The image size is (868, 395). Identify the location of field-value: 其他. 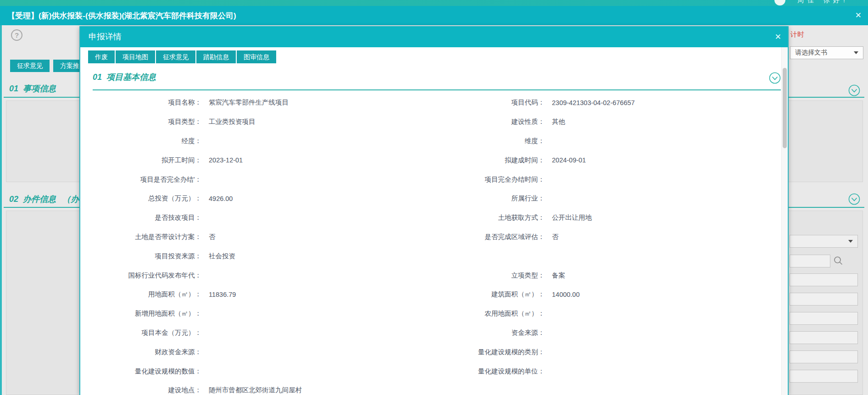
(559, 122).